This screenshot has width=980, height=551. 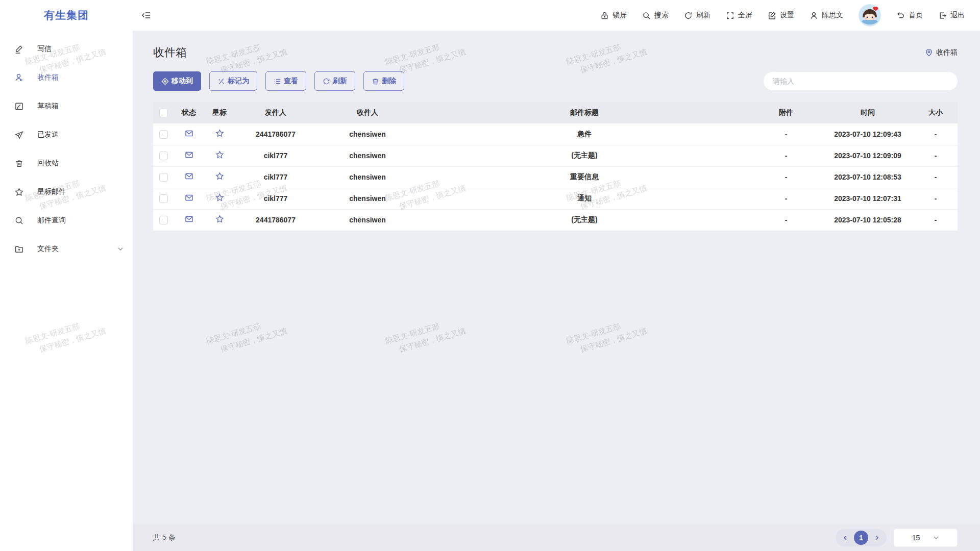 I want to click on search-input, so click(x=861, y=81).